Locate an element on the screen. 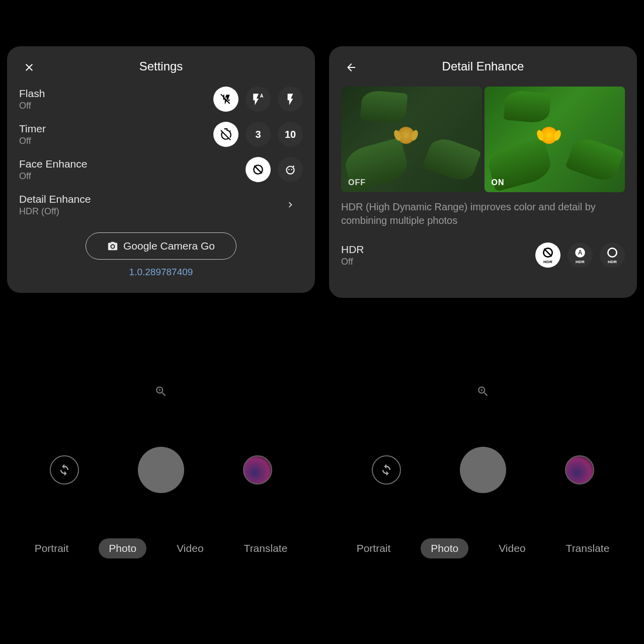  google-camera-go-button: Google Camera Go is located at coordinates (161, 246).